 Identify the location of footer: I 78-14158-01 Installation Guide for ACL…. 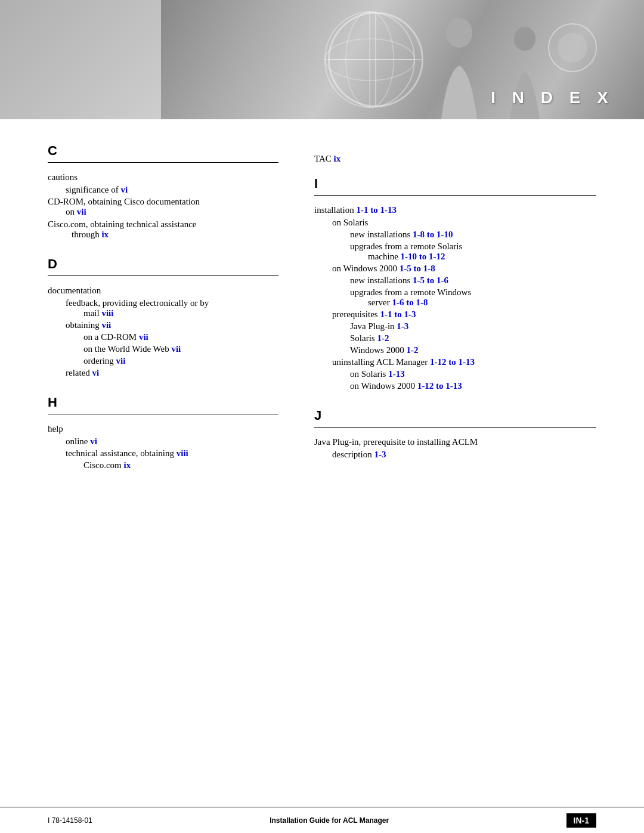
(322, 820).